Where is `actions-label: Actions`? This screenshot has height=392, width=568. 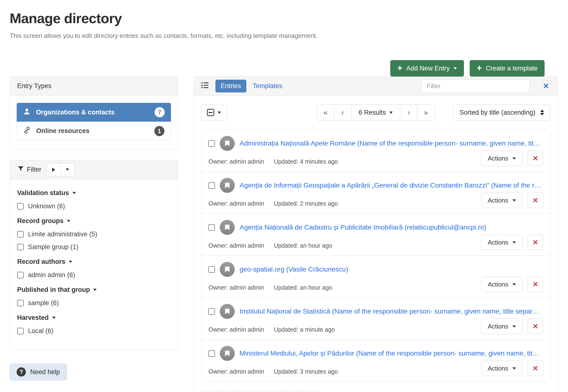
actions-label: Actions is located at coordinates (498, 326).